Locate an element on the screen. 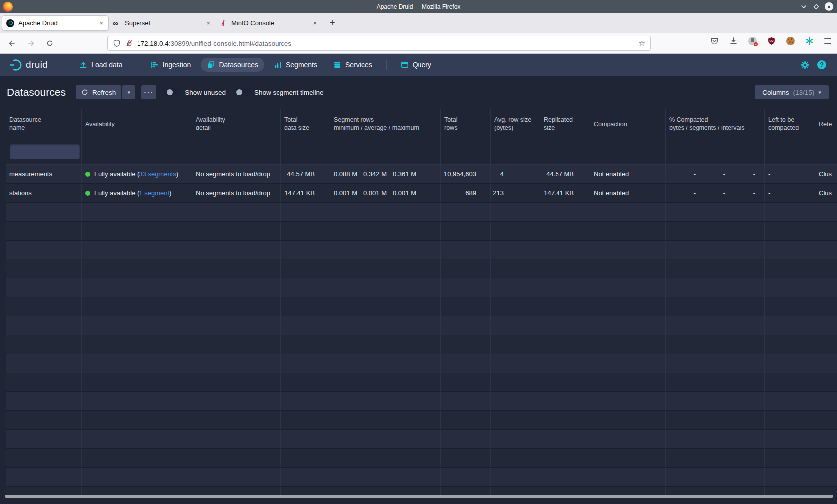 The height and width of the screenshot is (504, 837). segments-link: 33 segments is located at coordinates (157, 174).